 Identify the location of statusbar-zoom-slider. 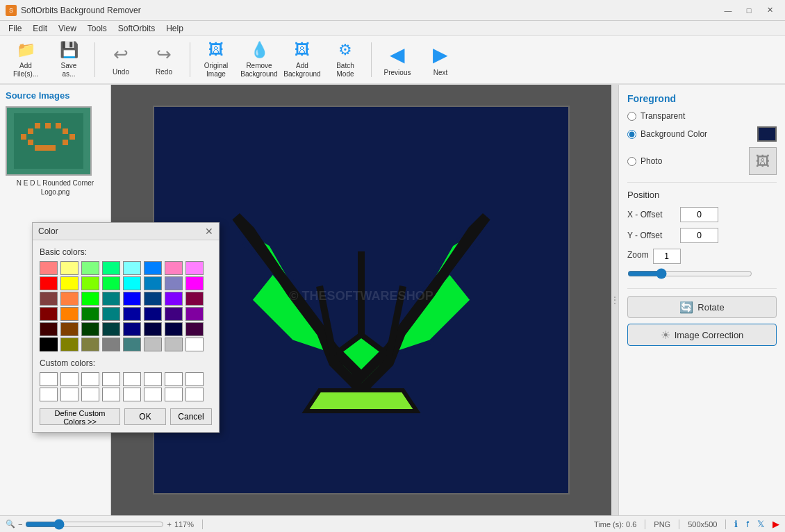
(94, 524).